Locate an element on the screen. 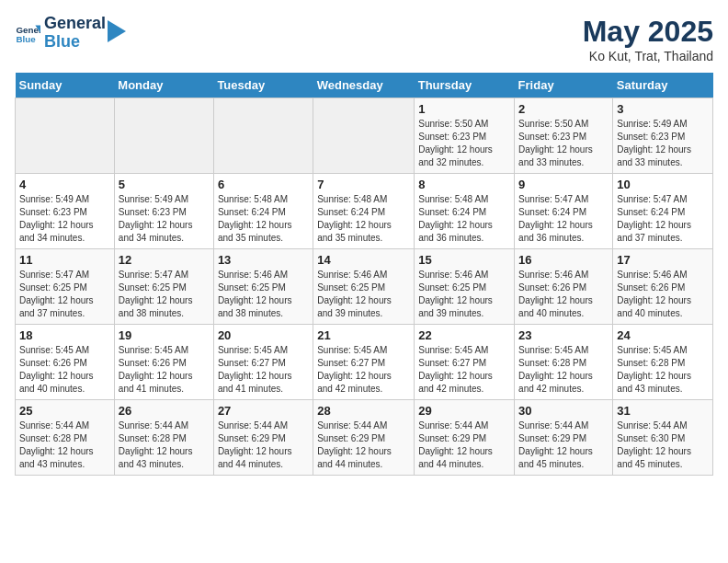 The image size is (728, 563). day-number: 7 is located at coordinates (364, 184).